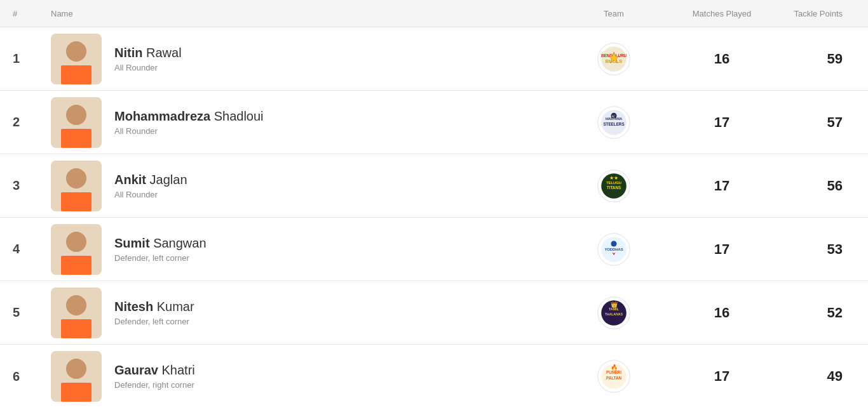 The width and height of the screenshot is (868, 410). What do you see at coordinates (614, 122) in the screenshot?
I see `team-logo: HARYANA STEELERS 🦅` at bounding box center [614, 122].